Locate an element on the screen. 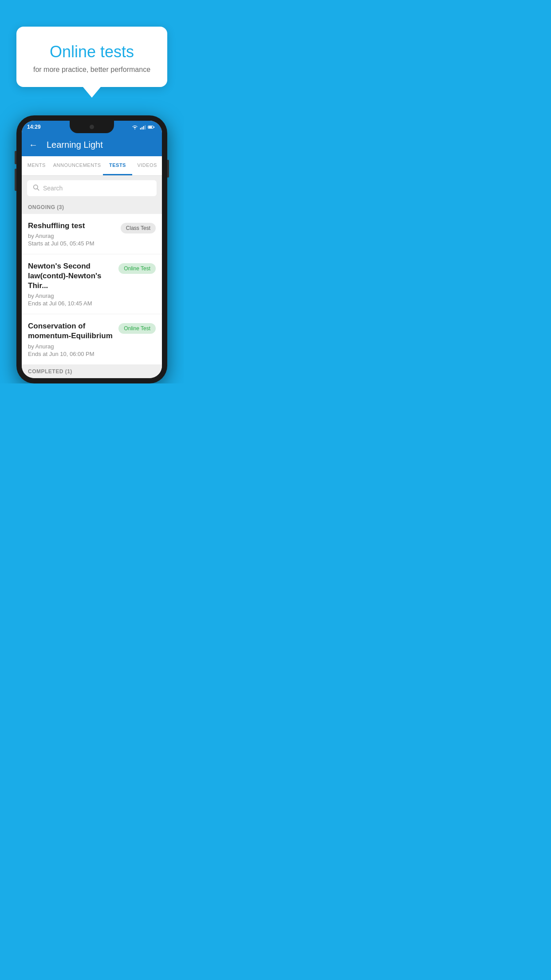 Image resolution: width=551 pixels, height=980 pixels. status-time: 14:29 is located at coordinates (34, 127).